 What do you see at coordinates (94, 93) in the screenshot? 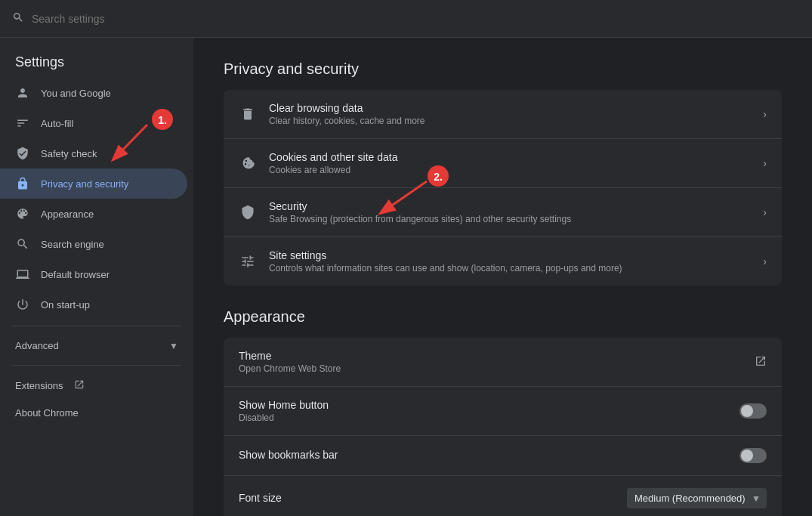
I see `sidebar-item-you-and-google: You and Google` at bounding box center [94, 93].